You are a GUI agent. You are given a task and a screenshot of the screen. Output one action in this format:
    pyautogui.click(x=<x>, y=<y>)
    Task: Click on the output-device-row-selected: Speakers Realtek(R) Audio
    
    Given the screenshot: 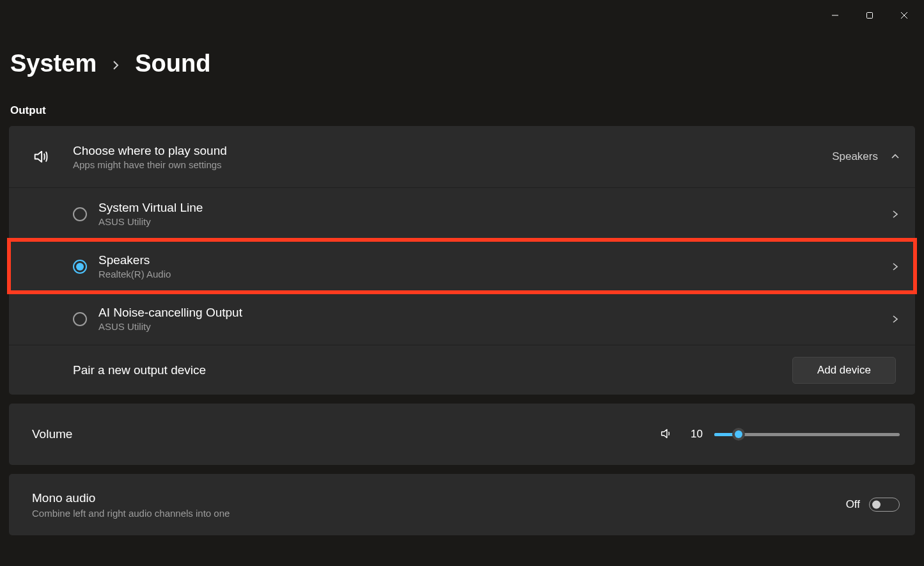 What is the action you would take?
    pyautogui.click(x=462, y=266)
    